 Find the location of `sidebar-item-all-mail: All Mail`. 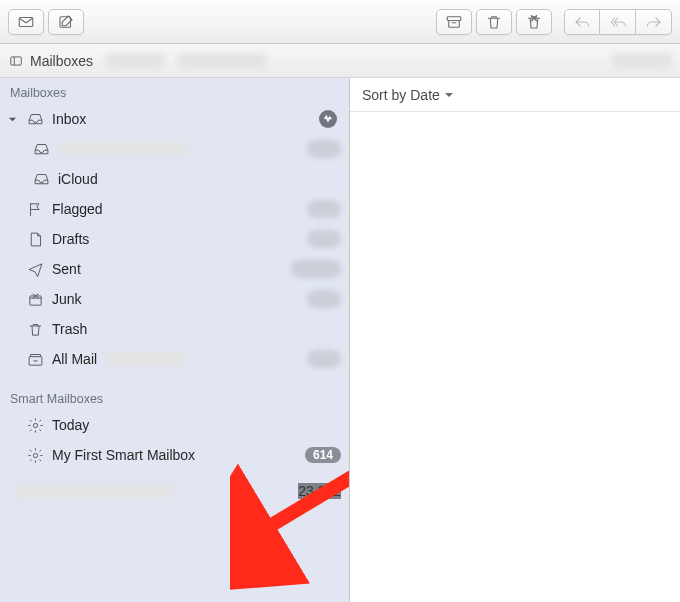

sidebar-item-all-mail: All Mail is located at coordinates (174, 359).